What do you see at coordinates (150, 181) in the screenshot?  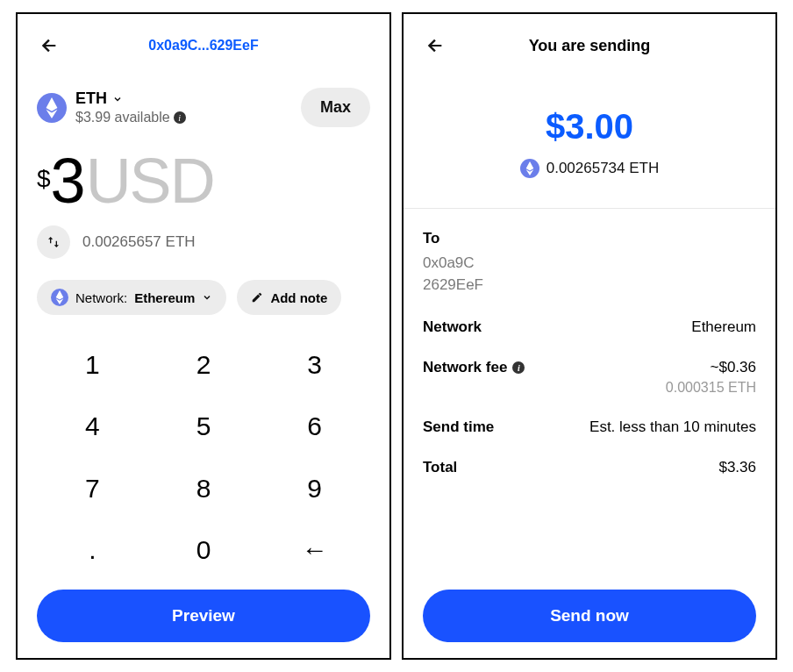 I see `amount-unit: USD` at bounding box center [150, 181].